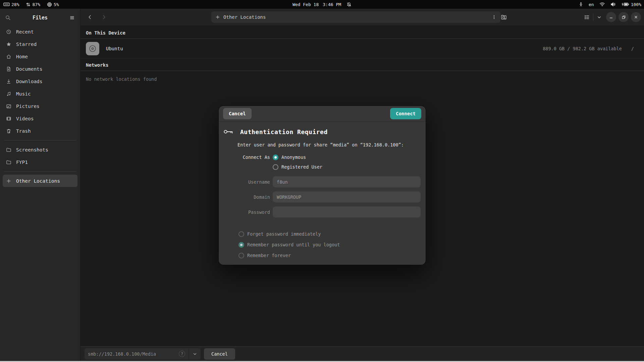  What do you see at coordinates (30, 81) in the screenshot?
I see `sidebar-item-label: Downloads` at bounding box center [30, 81].